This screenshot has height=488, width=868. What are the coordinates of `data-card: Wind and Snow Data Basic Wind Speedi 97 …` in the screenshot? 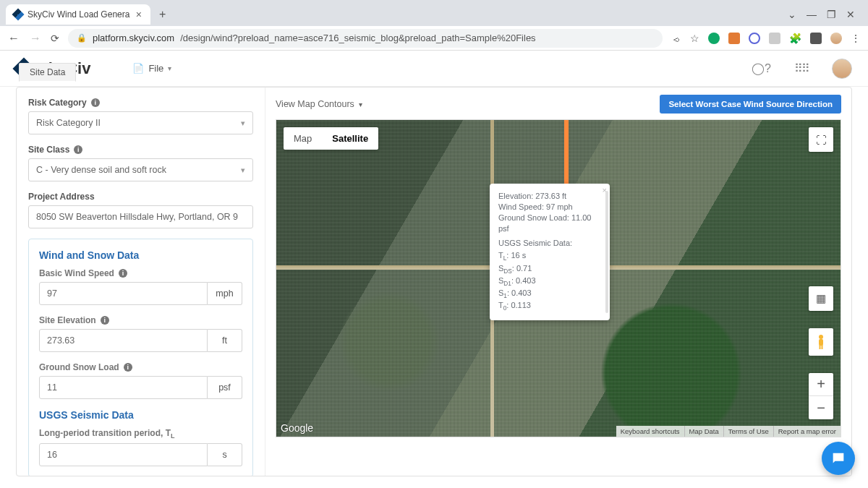 It's located at (140, 357).